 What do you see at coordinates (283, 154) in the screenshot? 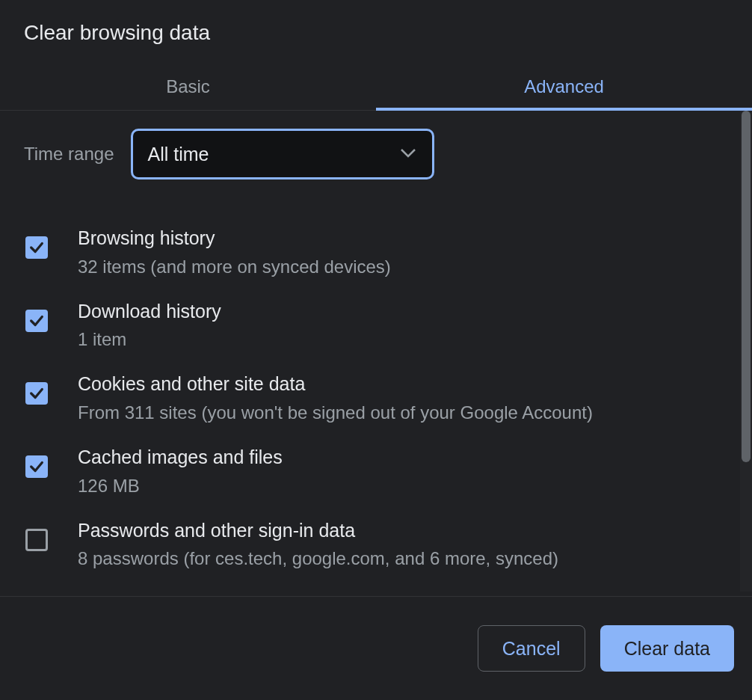
I see `time-range-select: All time` at bounding box center [283, 154].